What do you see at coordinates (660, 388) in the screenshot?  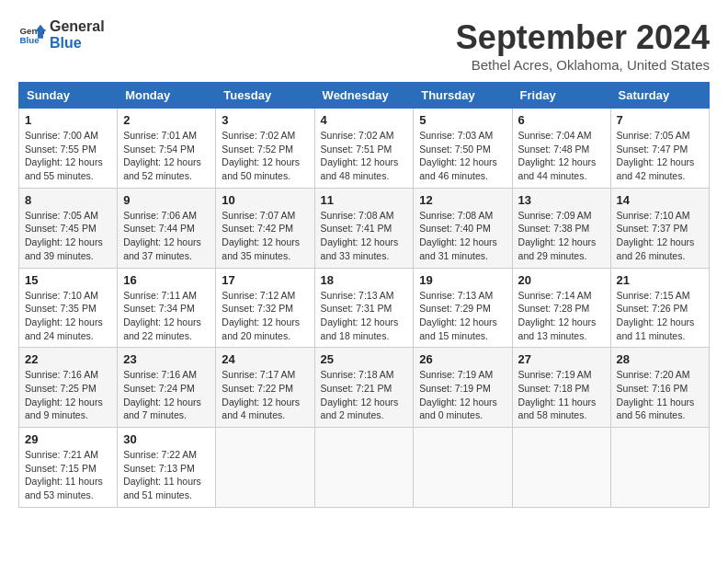 I see `calendar-cell: 28 Sunrise: 7:20 AMSunset: 7:16 PMDaylig…` at bounding box center [660, 388].